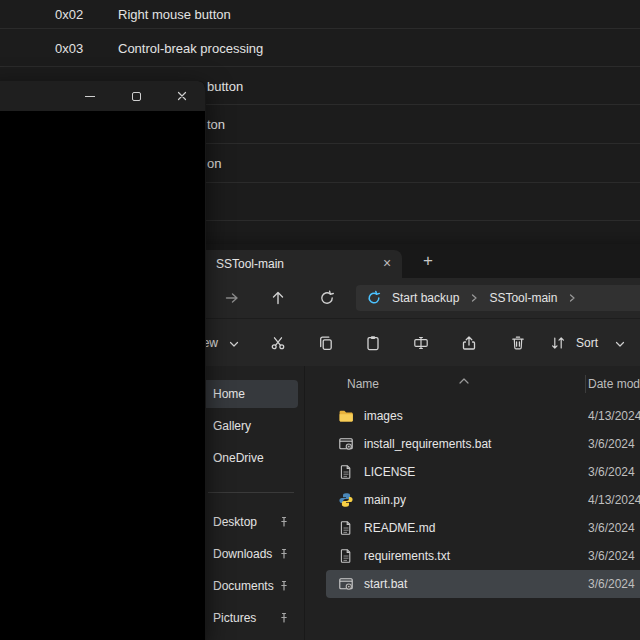  Describe the element at coordinates (483, 584) in the screenshot. I see `file-row-start-bat: start.bat 3/6/2024` at that location.